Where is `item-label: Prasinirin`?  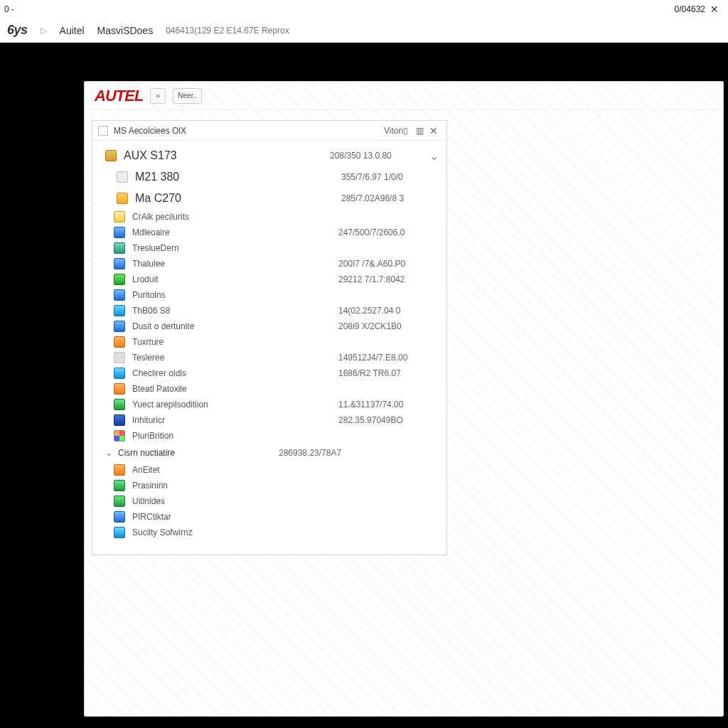 item-label: Prasinirin is located at coordinates (235, 486).